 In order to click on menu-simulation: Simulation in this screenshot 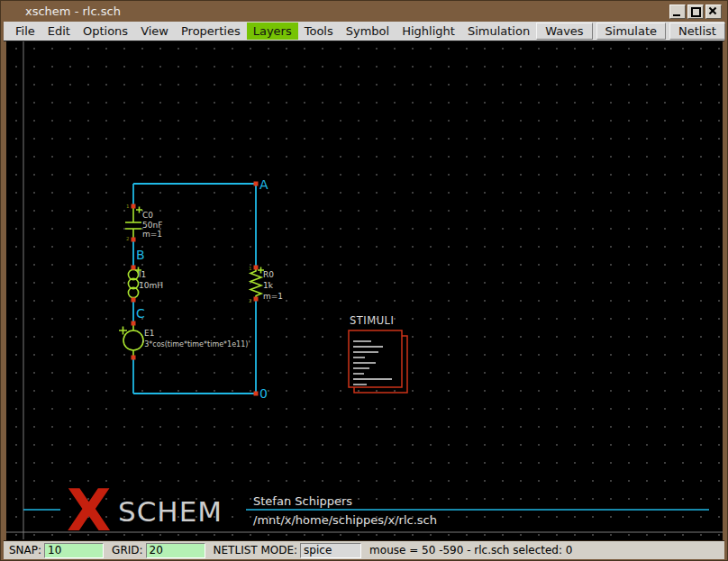, I will do `click(499, 31)`.